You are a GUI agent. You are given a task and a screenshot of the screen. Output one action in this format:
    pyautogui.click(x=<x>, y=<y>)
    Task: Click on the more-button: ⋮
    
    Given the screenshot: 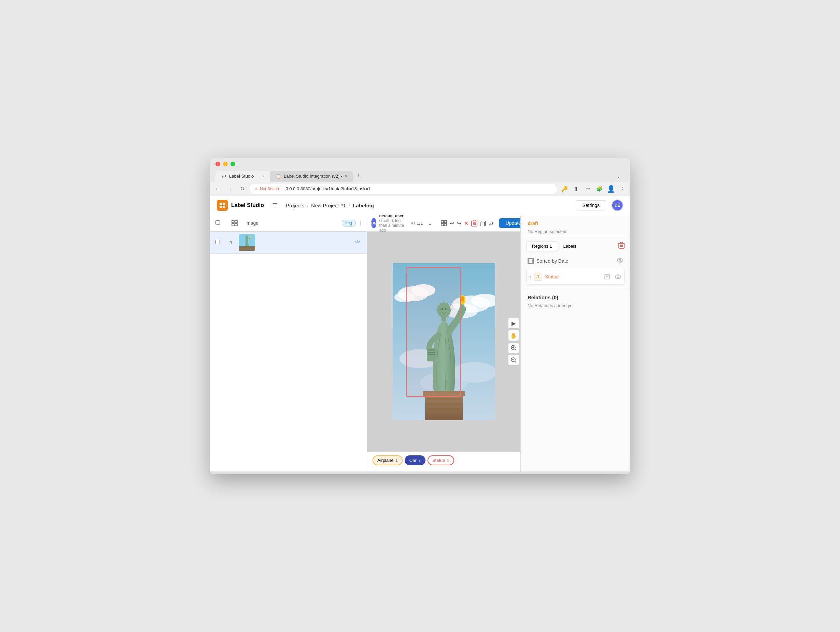 What is the action you would take?
    pyautogui.click(x=623, y=189)
    